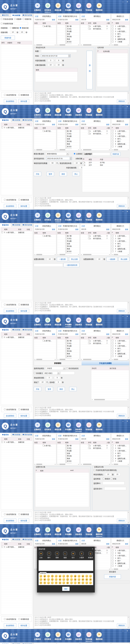 The height and width of the screenshot is (644, 130). What do you see at coordinates (59, 158) in the screenshot?
I see `send-time-spinner: 2022-03-18 20:27:31▲▼` at bounding box center [59, 158].